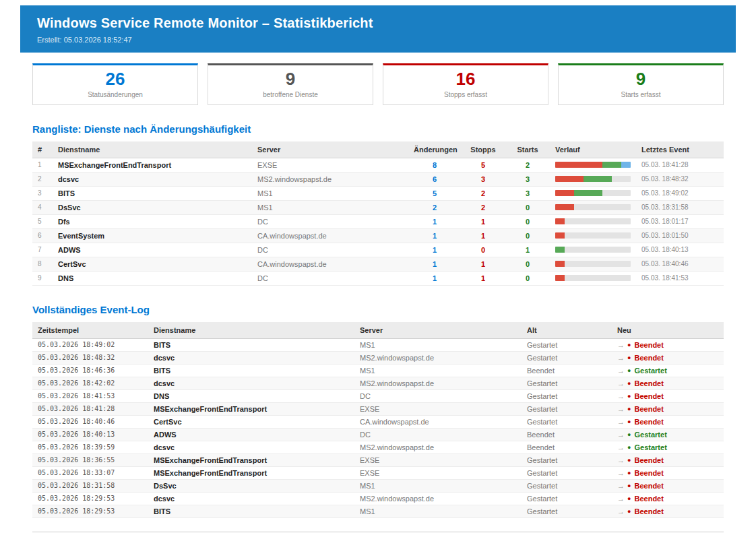 Image resolution: width=756 pixels, height=535 pixels. Describe the element at coordinates (378, 511) in the screenshot. I see `eventlog-row: 05.03.2026 18:29:53BITSMS1Gestartet→● Be…` at that location.